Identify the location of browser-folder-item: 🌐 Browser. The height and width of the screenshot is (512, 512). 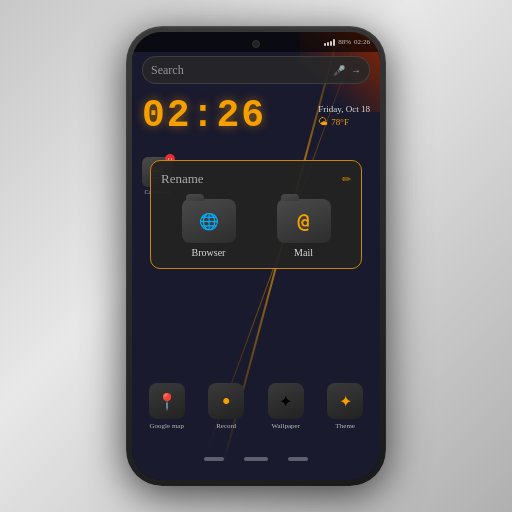
(209, 228).